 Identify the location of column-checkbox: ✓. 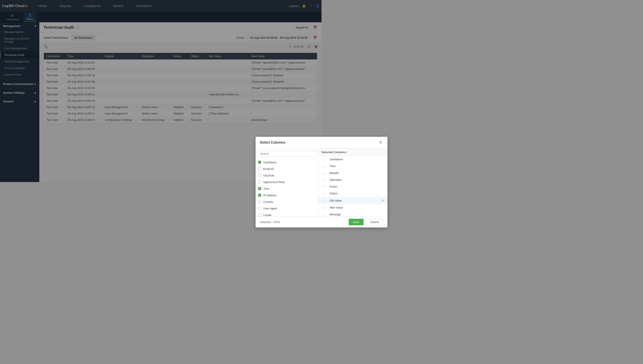
(260, 162).